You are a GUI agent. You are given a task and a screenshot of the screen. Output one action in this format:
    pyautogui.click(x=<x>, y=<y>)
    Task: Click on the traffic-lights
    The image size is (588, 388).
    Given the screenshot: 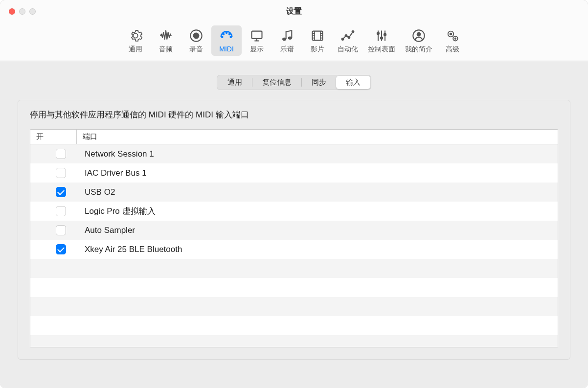 What is the action you would take?
    pyautogui.click(x=23, y=12)
    